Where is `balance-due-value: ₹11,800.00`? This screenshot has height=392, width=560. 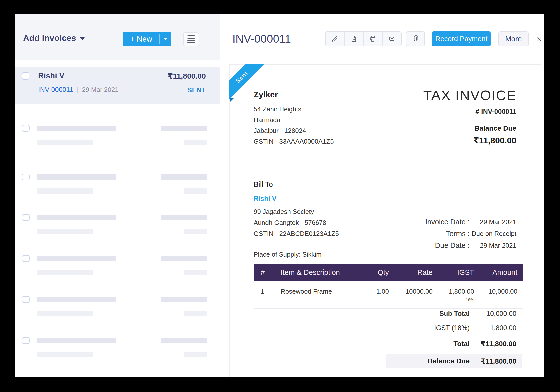 balance-due-value: ₹11,800.00 is located at coordinates (495, 140).